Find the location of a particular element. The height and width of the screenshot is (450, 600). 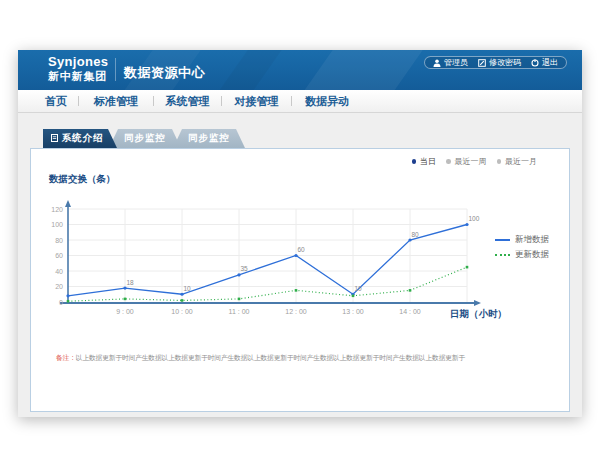

brand-logo-cn: 新中新集团 is located at coordinates (78, 76).